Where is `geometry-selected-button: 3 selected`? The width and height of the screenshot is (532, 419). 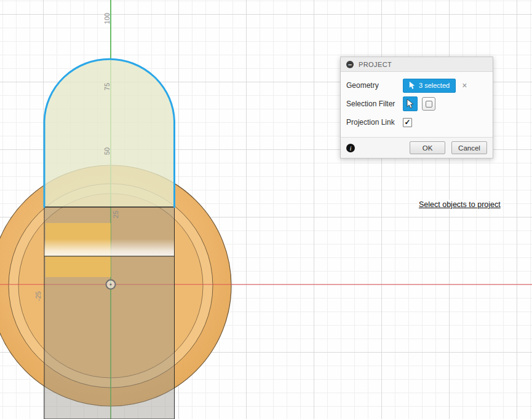
geometry-selected-button: 3 selected is located at coordinates (429, 86).